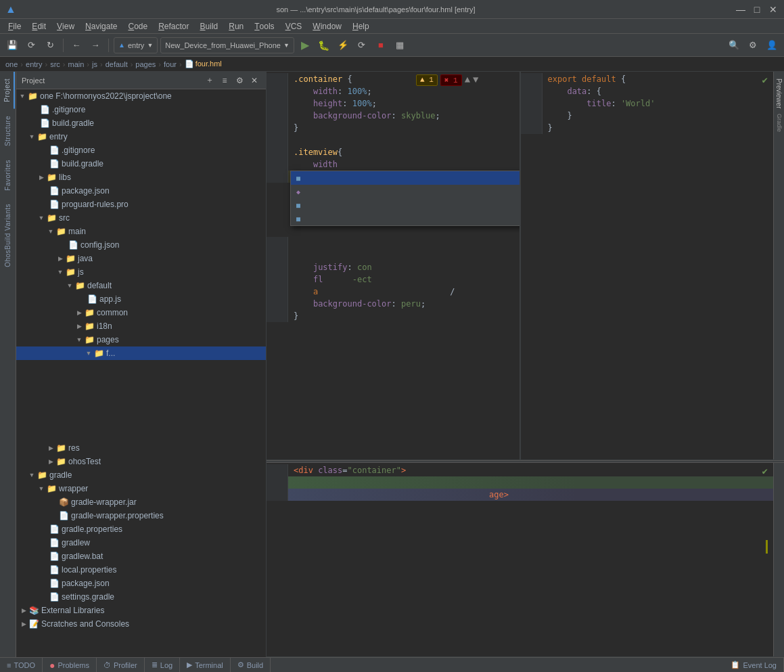 The image size is (784, 672). Describe the element at coordinates (225, 81) in the screenshot. I see `sidebar-sync-btn: ≡` at that location.